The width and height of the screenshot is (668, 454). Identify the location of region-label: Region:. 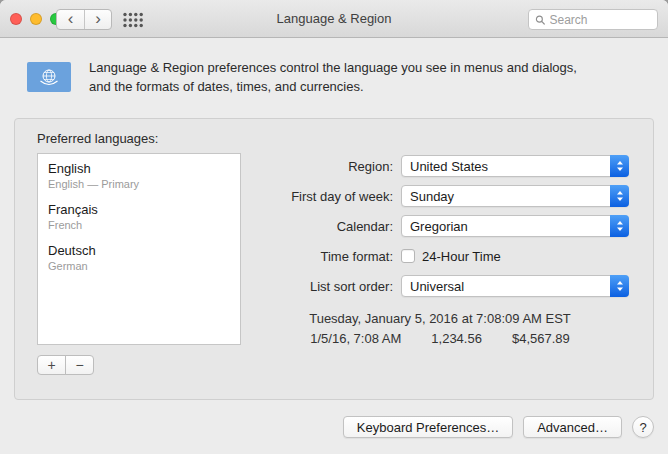
(326, 166).